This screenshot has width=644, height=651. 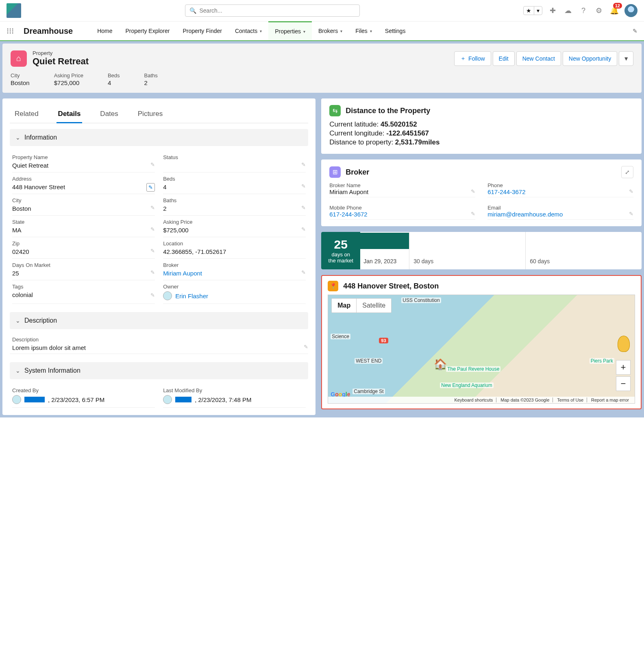 What do you see at coordinates (572, 400) in the screenshot?
I see `terms-link: Terms of Use` at bounding box center [572, 400].